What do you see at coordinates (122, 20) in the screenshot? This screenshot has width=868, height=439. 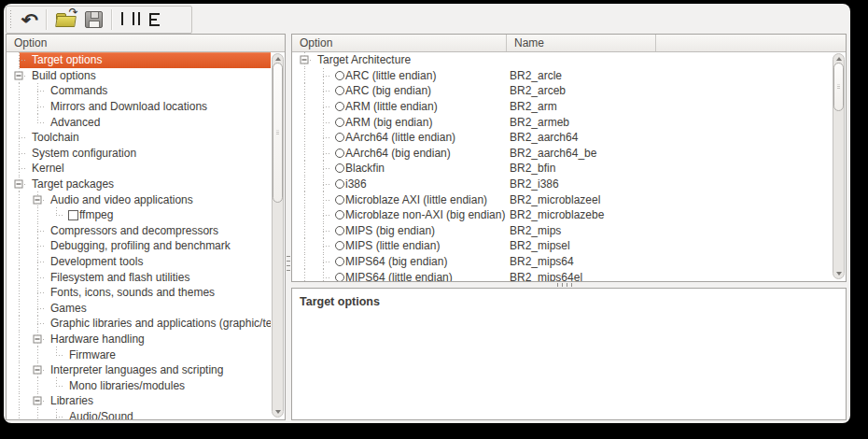 I see `single-view-button` at bounding box center [122, 20].